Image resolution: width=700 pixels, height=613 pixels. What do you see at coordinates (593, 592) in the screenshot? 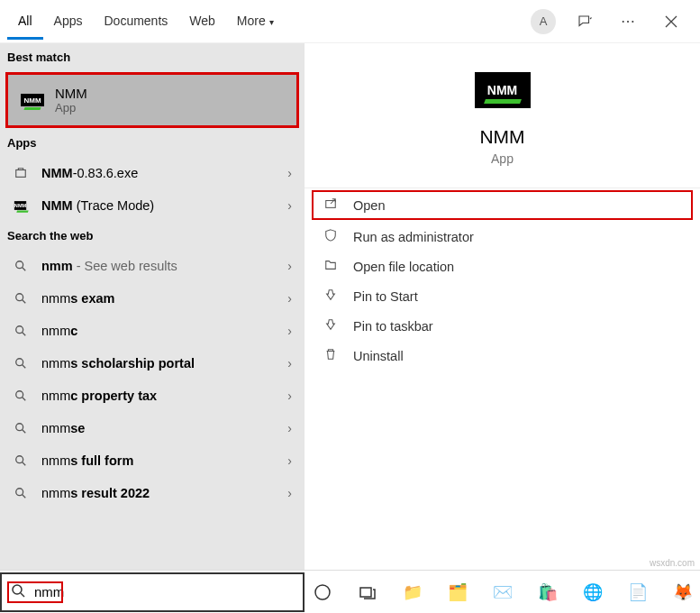
I see `edge-icon: 🌐` at bounding box center [593, 592].